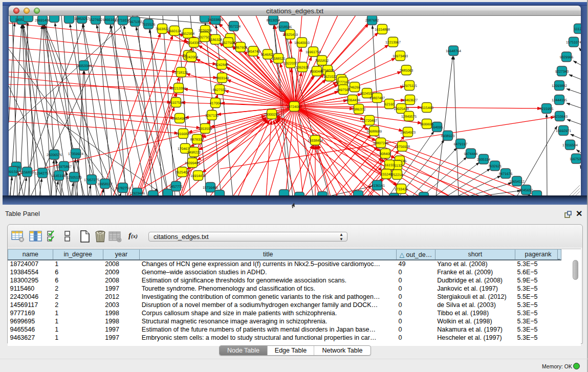  Describe the element at coordinates (437, 128) in the screenshot. I see `svg-text: 164095` at that location.